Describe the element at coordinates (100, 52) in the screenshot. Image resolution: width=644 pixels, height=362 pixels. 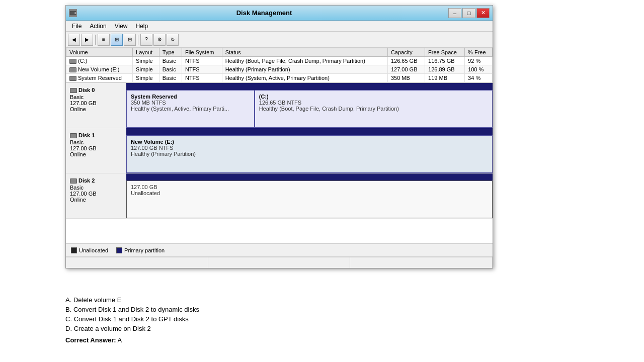
I see `col-volume: Volume` at that location.